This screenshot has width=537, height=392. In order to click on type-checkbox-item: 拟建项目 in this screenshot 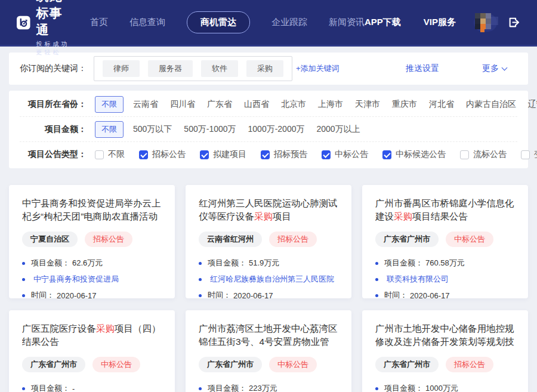, I will do `click(223, 155)`.